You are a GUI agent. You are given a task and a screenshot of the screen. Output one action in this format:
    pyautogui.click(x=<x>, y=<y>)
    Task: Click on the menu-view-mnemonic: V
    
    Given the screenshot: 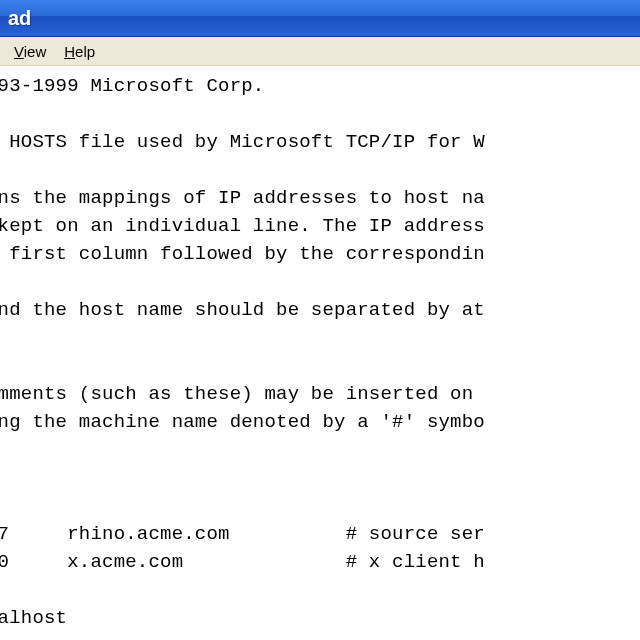 What is the action you would take?
    pyautogui.click(x=19, y=52)
    